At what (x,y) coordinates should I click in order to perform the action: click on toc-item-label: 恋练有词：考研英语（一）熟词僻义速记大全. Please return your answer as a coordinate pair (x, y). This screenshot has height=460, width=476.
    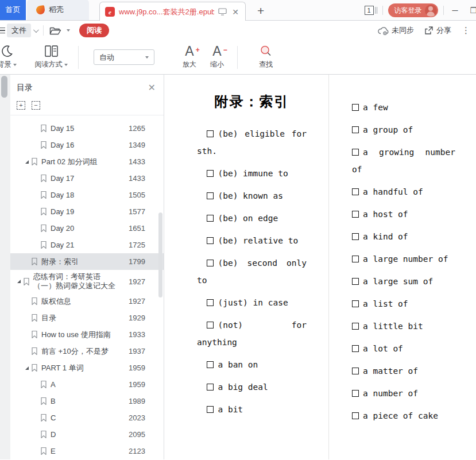
    Looking at the image, I should click on (77, 281).